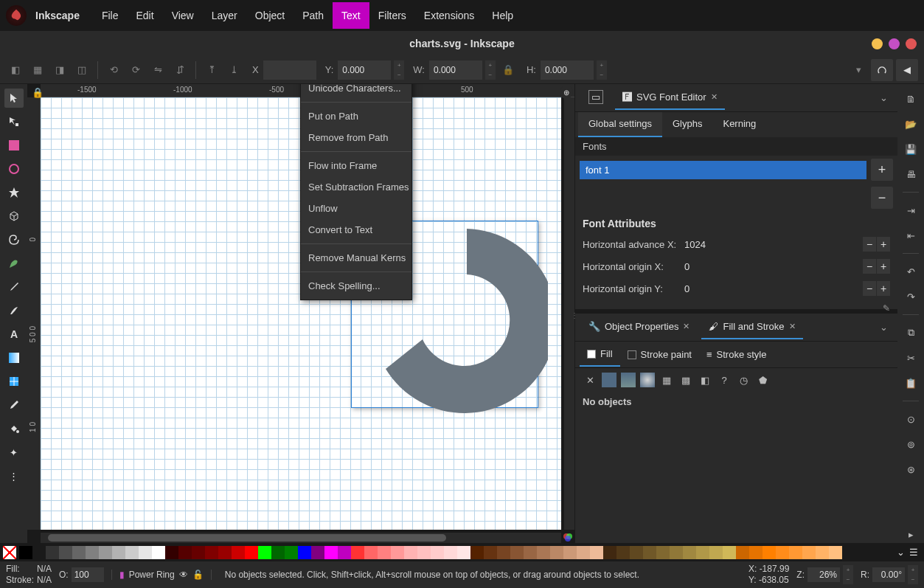  I want to click on mesh-tool-icon, so click(14, 381).